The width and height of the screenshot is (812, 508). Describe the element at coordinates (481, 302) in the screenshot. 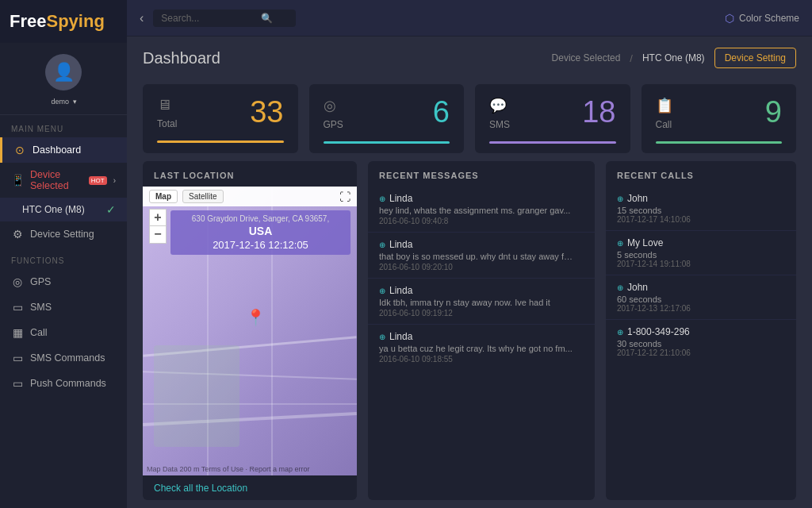

I see `message-item: ⊕ Linda Idk tbh, imma try n stay away no…` at that location.